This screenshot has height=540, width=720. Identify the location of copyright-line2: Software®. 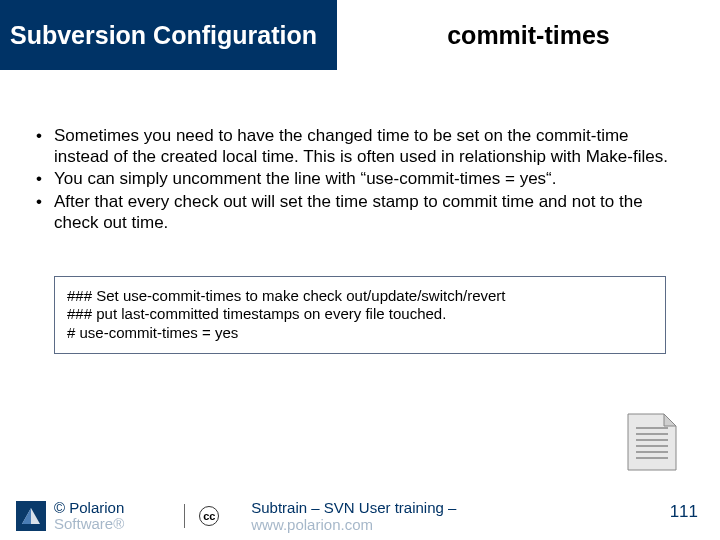
(89, 524).